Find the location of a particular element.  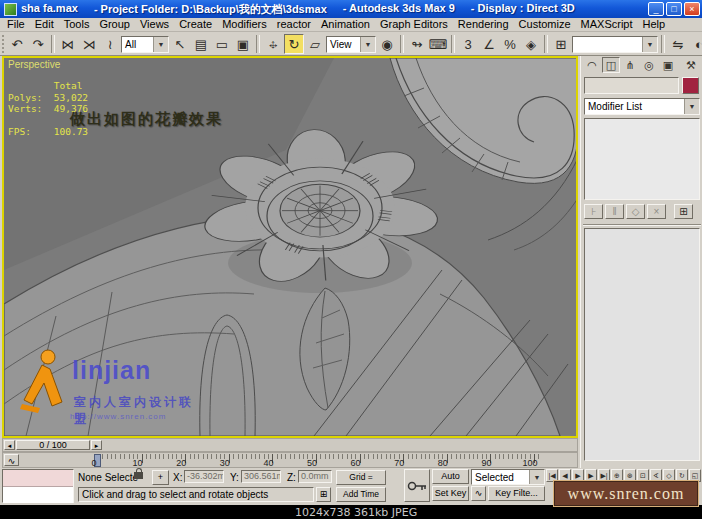

menu-item-file: File is located at coordinates (16, 24).